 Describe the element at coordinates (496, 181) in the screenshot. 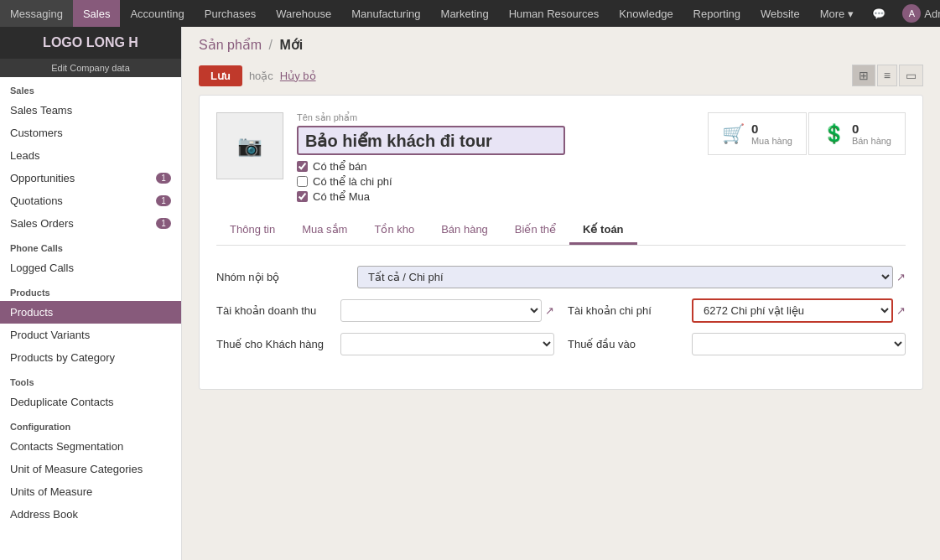

I see `can-be-expense-checkbox-row: Có thể là chi phí` at that location.